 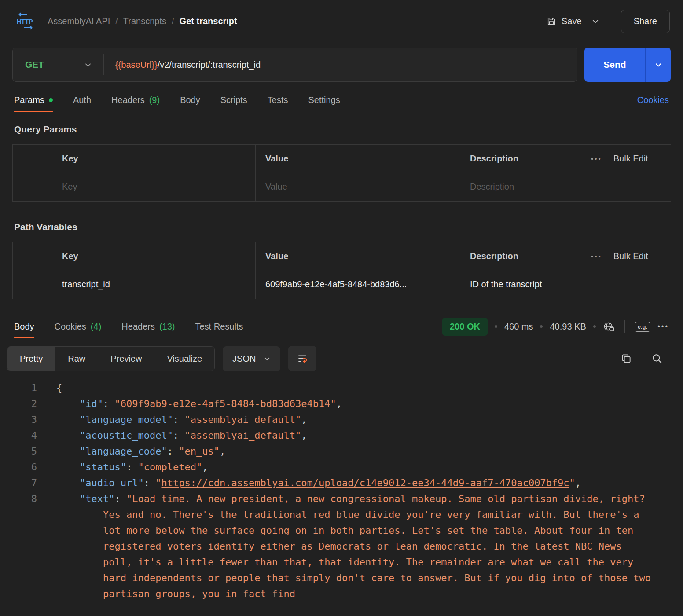 What do you see at coordinates (82, 100) in the screenshot?
I see `tab-auth: Auth` at bounding box center [82, 100].